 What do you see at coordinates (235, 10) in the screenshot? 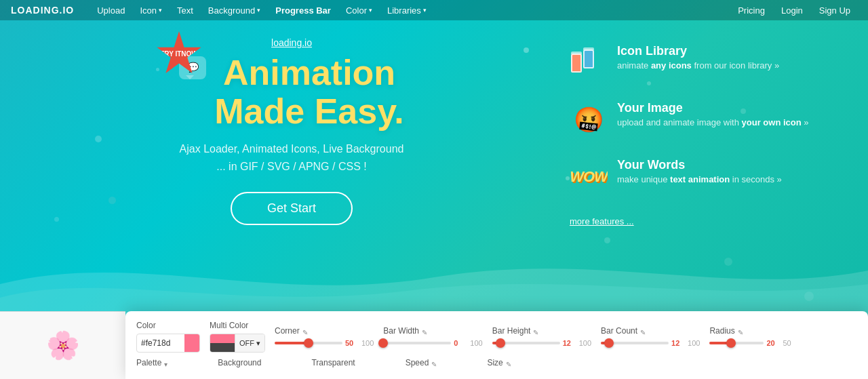
I see `nav-item-background: Background▾` at bounding box center [235, 10].